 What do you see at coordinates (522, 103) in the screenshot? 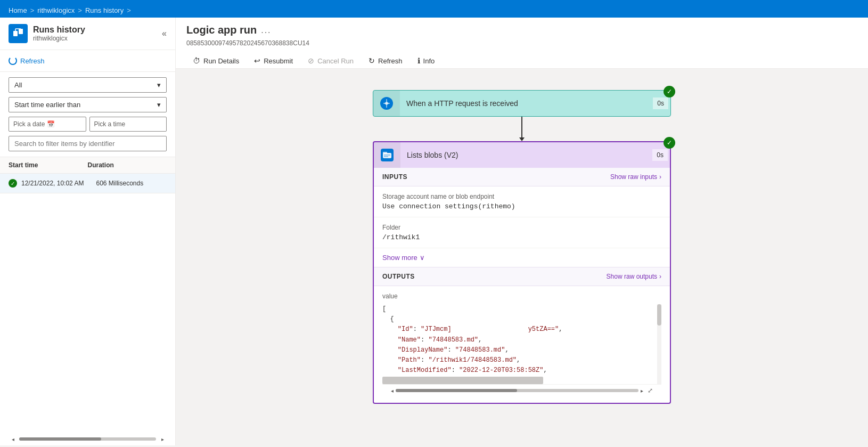
I see `http-node: When a HTTP request is received 0s ✓` at bounding box center [522, 103].